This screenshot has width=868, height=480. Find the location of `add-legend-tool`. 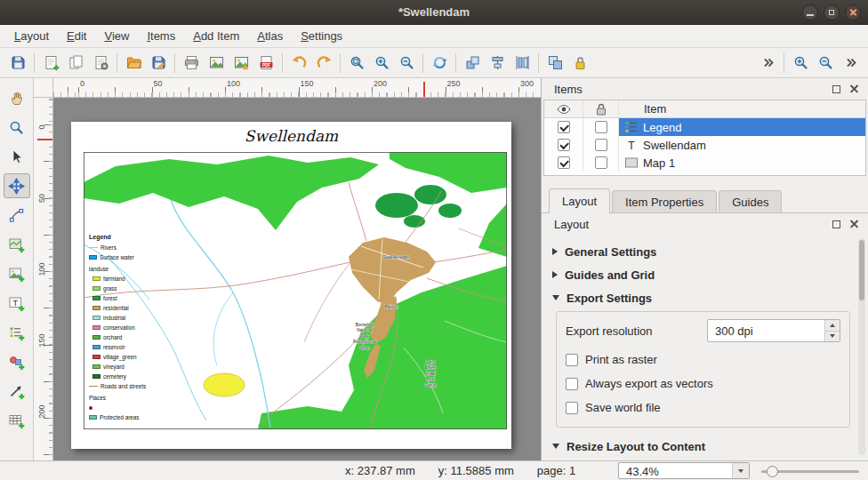

add-legend-tool is located at coordinates (17, 332).